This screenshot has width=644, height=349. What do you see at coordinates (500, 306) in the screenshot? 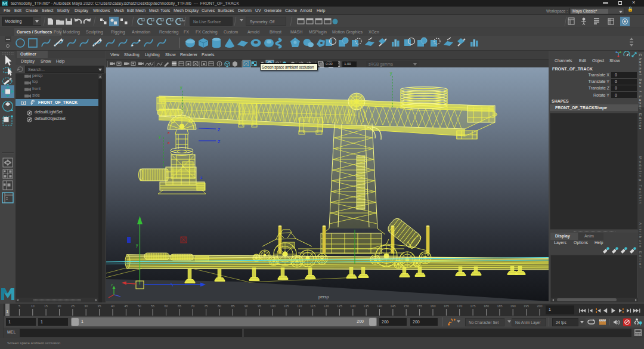
I see `svg-text: 185` at bounding box center [500, 306].